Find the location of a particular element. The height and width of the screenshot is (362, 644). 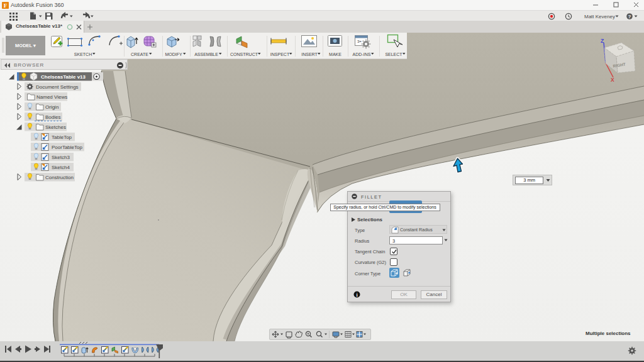

svg-text: INSERT is located at coordinates (309, 54).